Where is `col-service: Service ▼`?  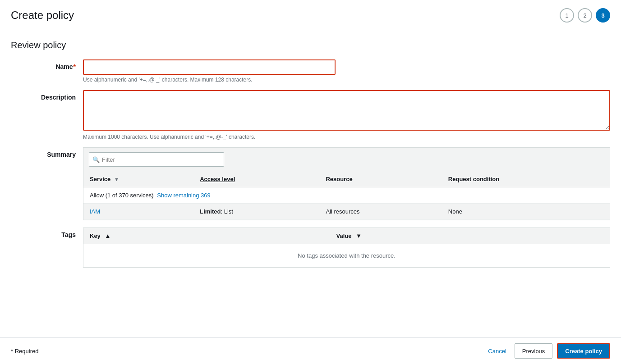 col-service: Service ▼ is located at coordinates (138, 179).